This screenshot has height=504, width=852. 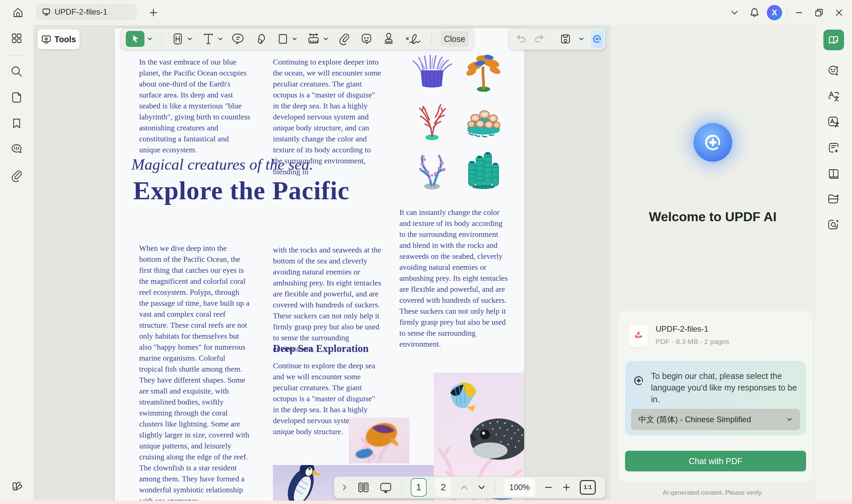 What do you see at coordinates (17, 97) in the screenshot?
I see `sidebar-item-pages` at bounding box center [17, 97].